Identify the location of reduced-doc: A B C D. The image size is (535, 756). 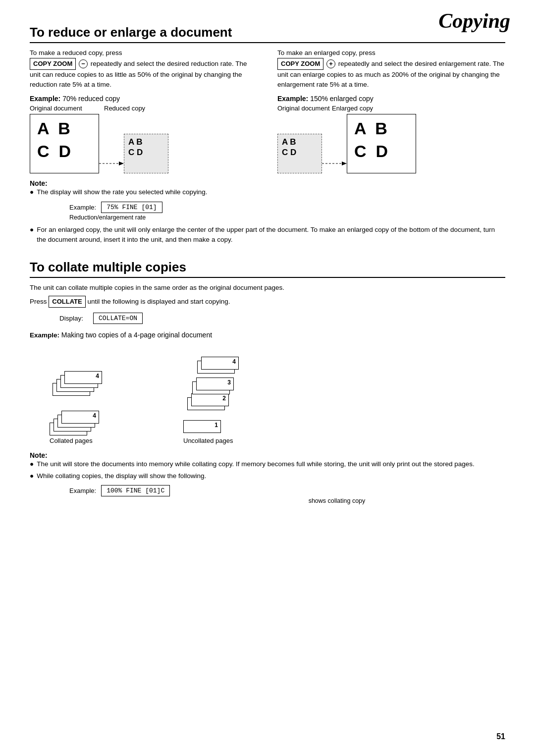
(146, 154).